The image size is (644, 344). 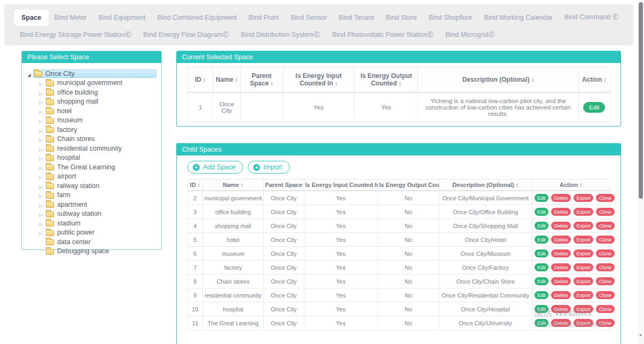 I want to click on tab: Bind MicrogridⒺ, so click(x=470, y=35).